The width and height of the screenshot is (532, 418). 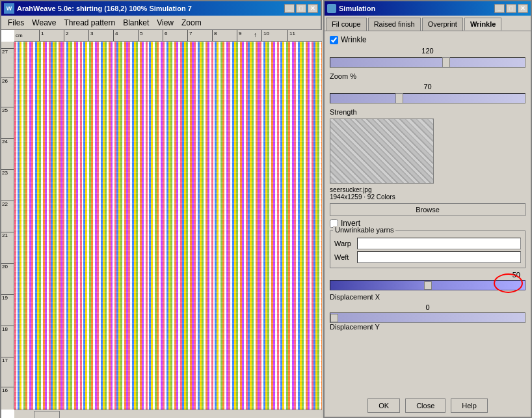 What do you see at coordinates (16, 23) in the screenshot?
I see `menu-files: Files` at bounding box center [16, 23].